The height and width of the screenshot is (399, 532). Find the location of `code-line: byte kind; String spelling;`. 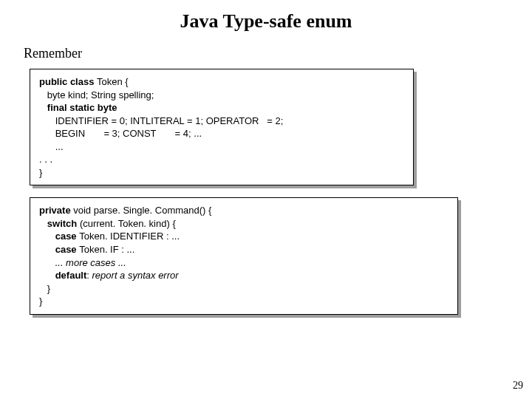

code-line: byte kind; String spelling; is located at coordinates (222, 95).